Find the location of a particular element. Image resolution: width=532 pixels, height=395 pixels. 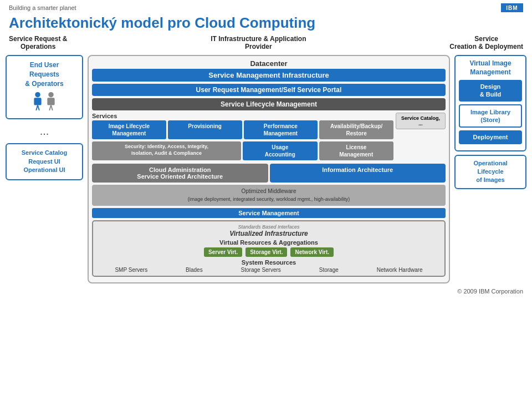

virt-infra-label: Virtualized Infrastructure is located at coordinates (269, 234).